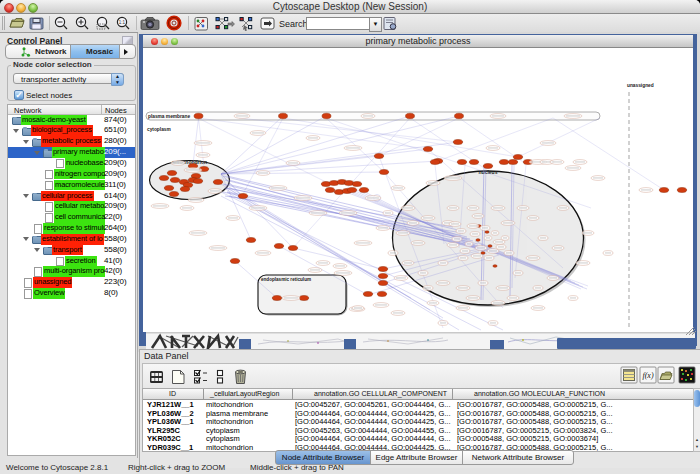 The image size is (700, 474). What do you see at coordinates (159, 130) in the screenshot?
I see `svg-text: cytoplasm` at bounding box center [159, 130].